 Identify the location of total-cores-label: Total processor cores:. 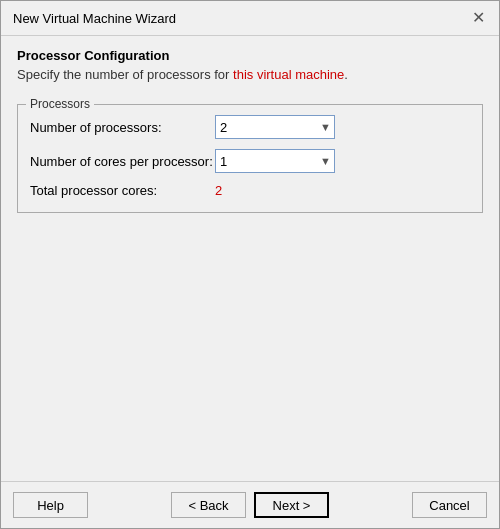
(122, 190).